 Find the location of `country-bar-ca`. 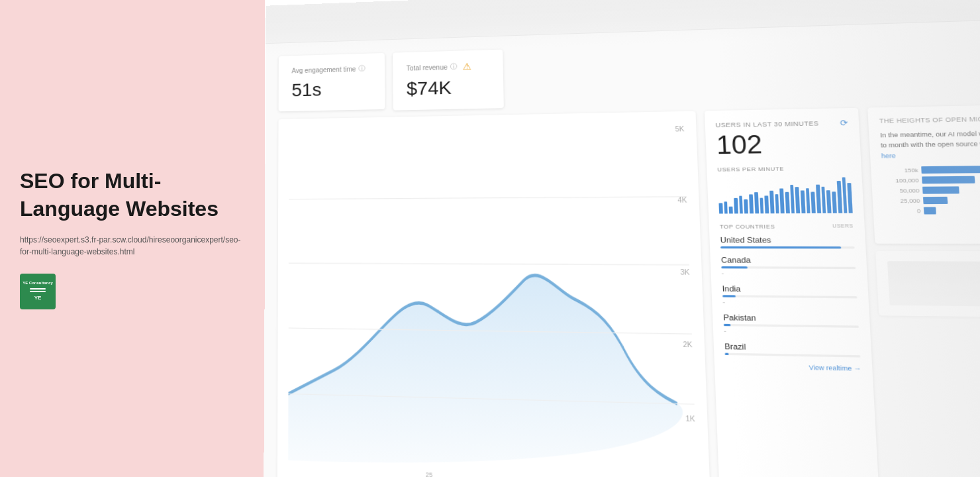

country-bar-ca is located at coordinates (788, 268).